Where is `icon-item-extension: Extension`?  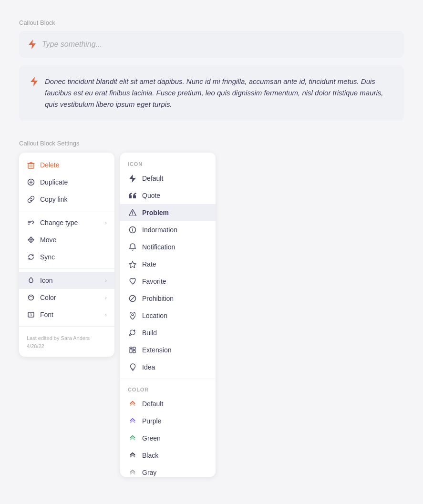 icon-item-extension: Extension is located at coordinates (168, 350).